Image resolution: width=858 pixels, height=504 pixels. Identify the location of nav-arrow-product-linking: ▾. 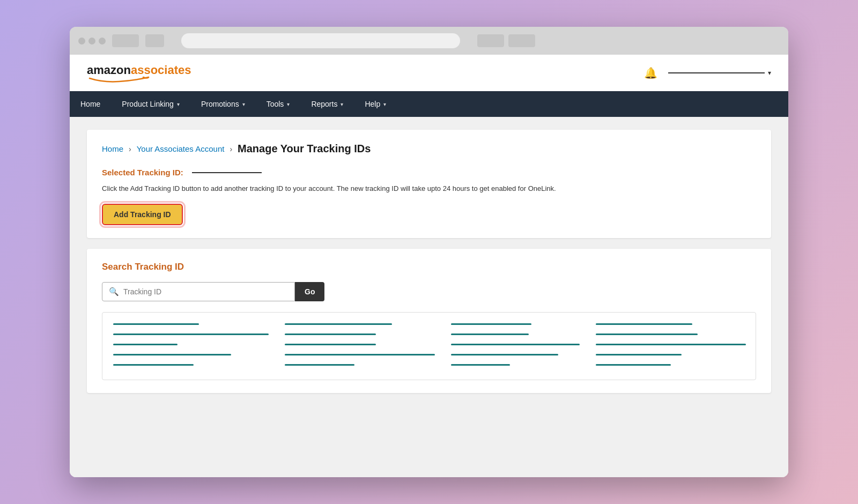
(178, 104).